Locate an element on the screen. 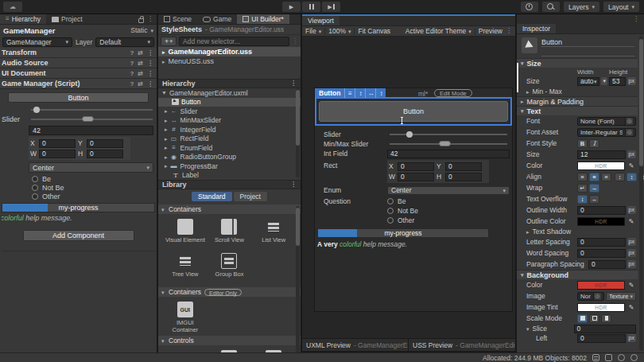 This screenshot has width=644, height=362. foldout-open-icon: ▼ is located at coordinates (164, 92).